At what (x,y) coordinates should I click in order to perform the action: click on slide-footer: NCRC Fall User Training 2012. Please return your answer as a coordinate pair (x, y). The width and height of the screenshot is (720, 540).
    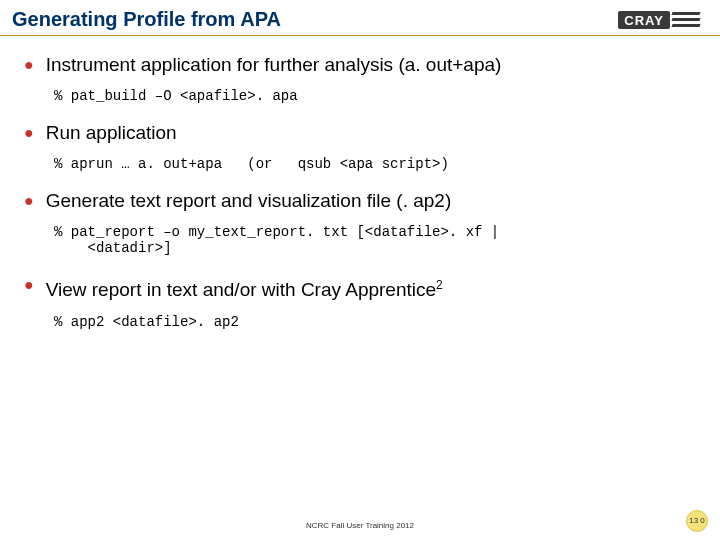
    Looking at the image, I should click on (360, 526).